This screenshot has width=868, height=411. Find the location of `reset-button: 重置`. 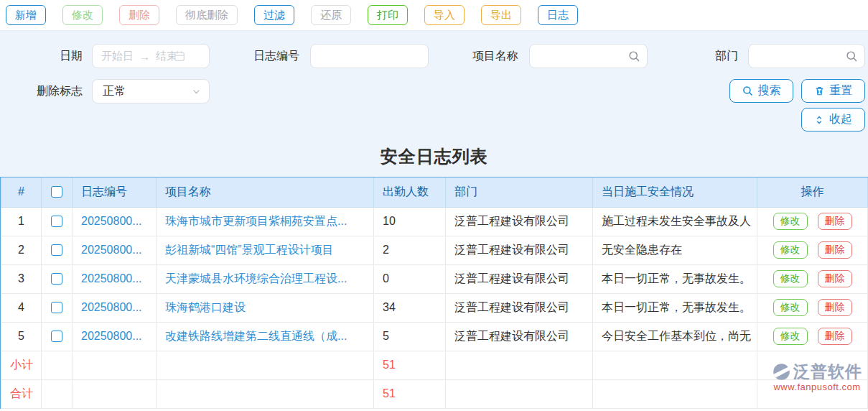

reset-button: 重置 is located at coordinates (833, 91).